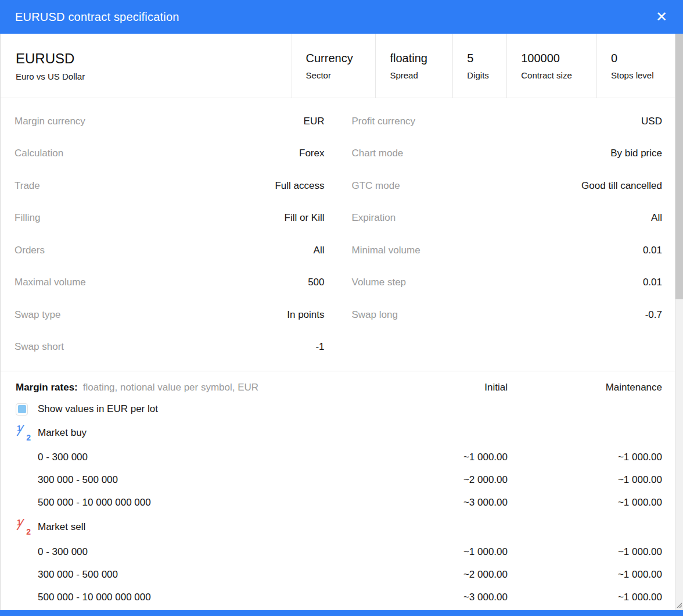 This screenshot has height=616, width=683. Describe the element at coordinates (171, 283) in the screenshot. I see `spec-row-maximal-volume: Maximal volume 500` at that location.